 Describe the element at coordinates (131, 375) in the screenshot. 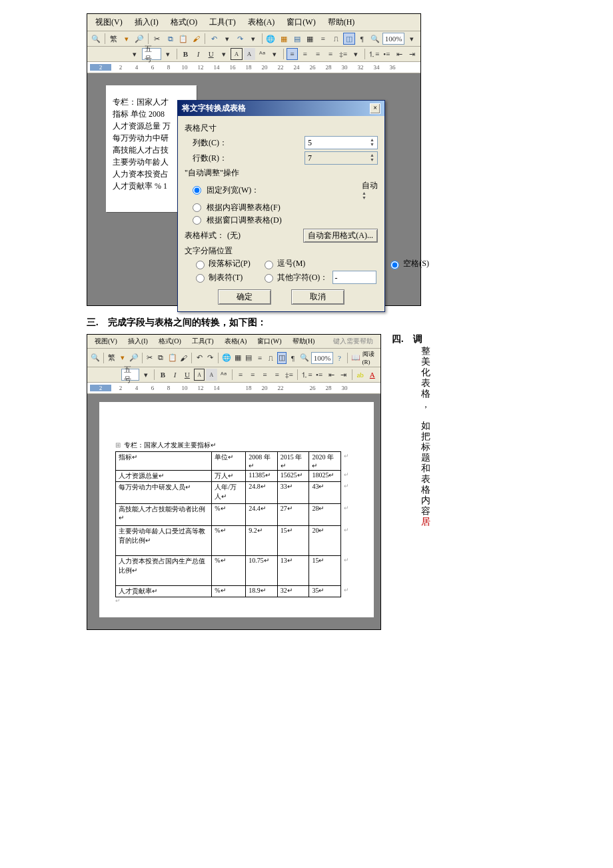

I see `fontsize-combo: 五号` at that location.